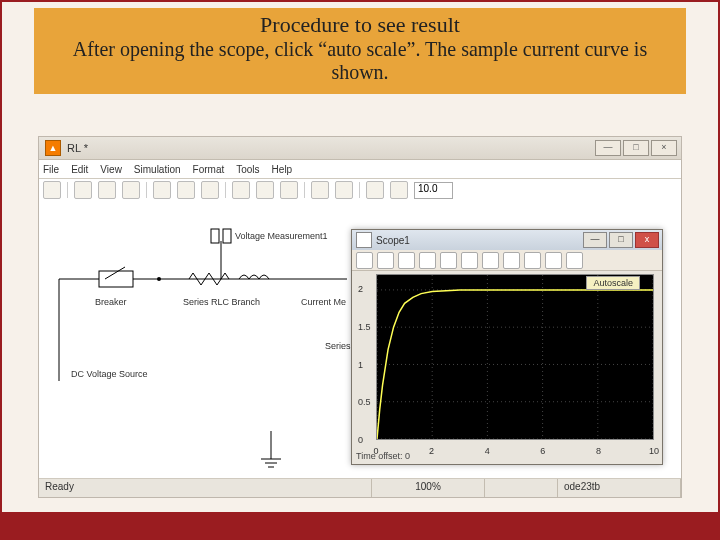  I want to click on block-rlc: Series RLC Branch, so click(222, 302).